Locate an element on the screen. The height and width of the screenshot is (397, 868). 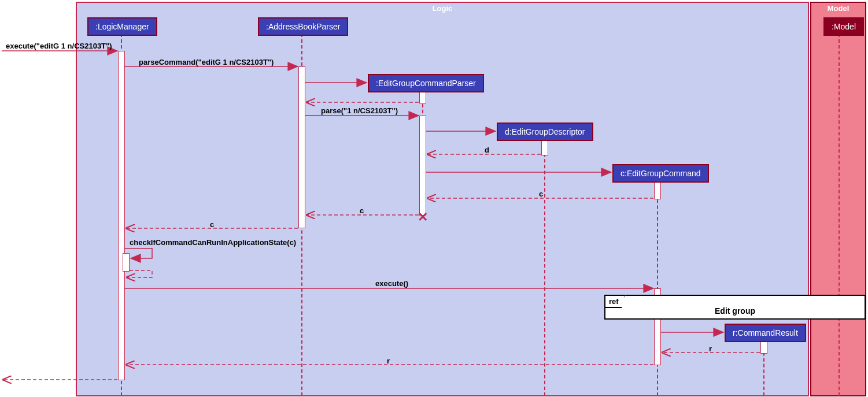
participant-abp: :AddressBookParser is located at coordinates (303, 27).